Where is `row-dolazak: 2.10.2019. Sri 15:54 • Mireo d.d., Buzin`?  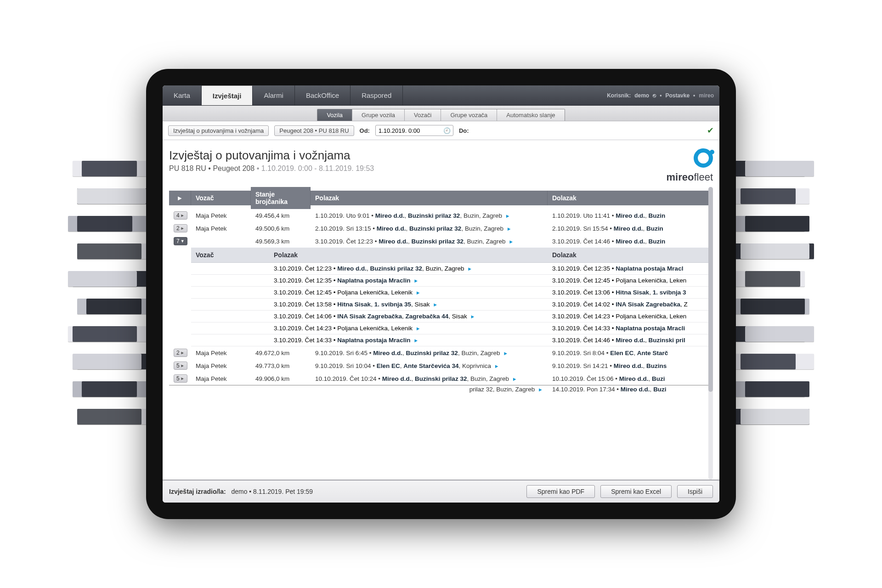 row-dolazak: 2.10.2019. Sri 15:54 • Mireo d.d., Buzin is located at coordinates (630, 229).